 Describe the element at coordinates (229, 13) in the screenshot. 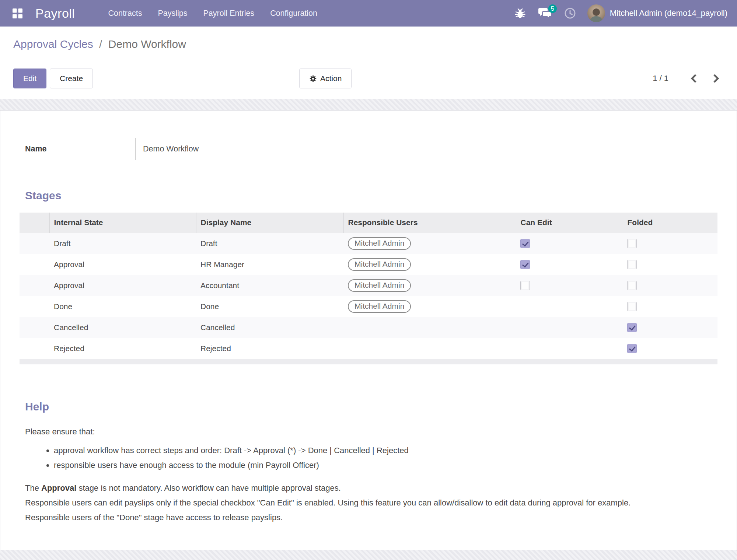

I see `menu-payroll-entries: Payroll Entries` at that location.